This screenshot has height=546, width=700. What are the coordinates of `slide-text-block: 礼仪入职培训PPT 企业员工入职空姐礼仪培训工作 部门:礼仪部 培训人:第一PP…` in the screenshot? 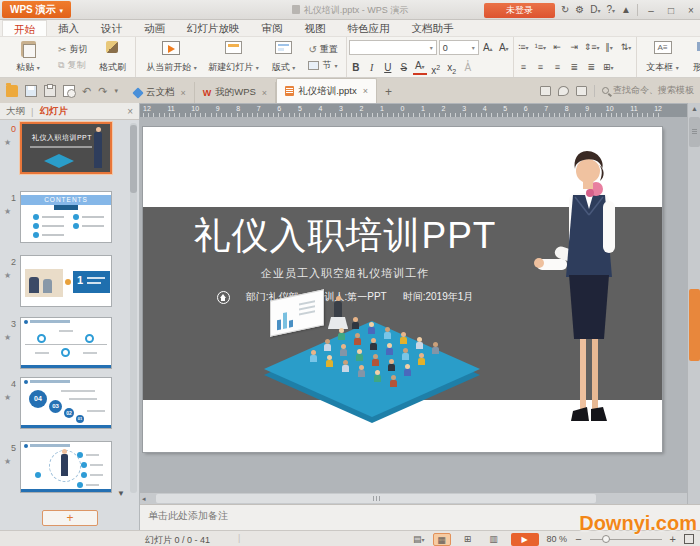 It's located at (345, 258).